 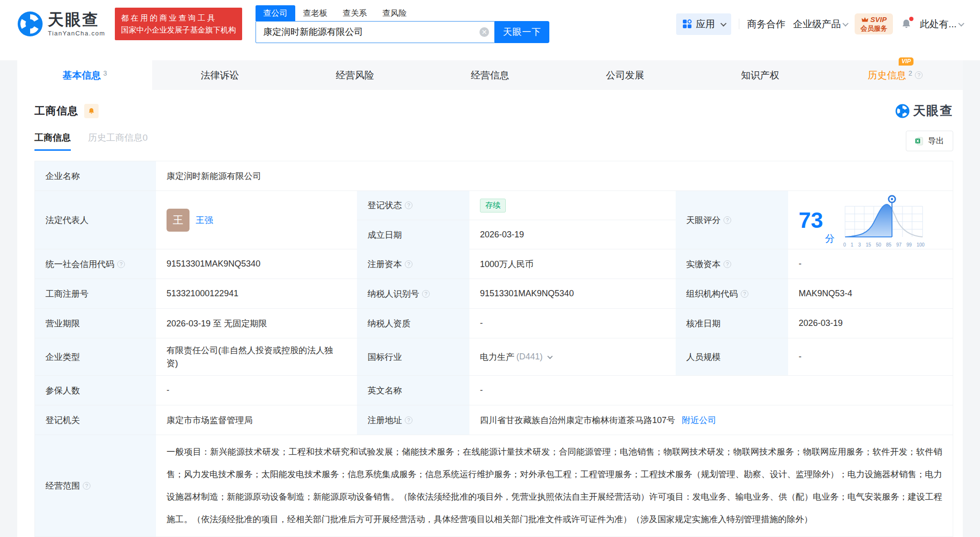 What do you see at coordinates (870, 264) in the screenshot?
I see `field-value-paid-capital: -` at bounding box center [870, 264].